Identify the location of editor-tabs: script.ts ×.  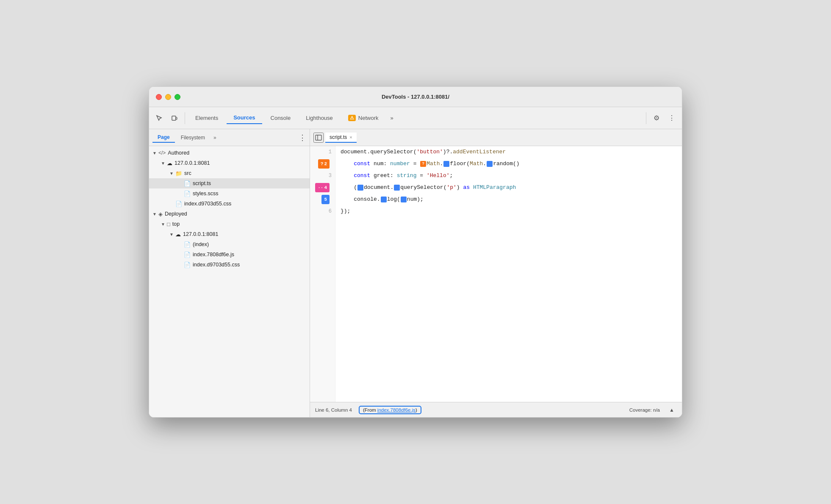
(496, 138).